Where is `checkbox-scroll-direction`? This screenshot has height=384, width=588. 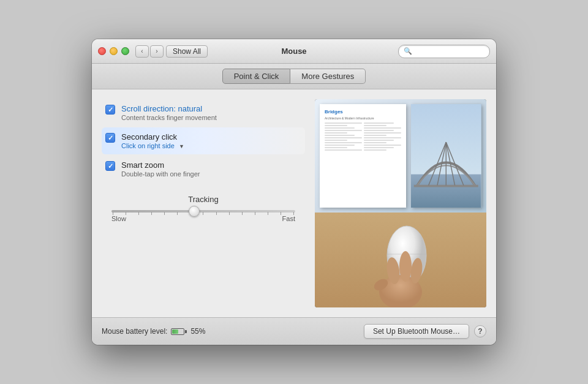 checkbox-scroll-direction is located at coordinates (110, 110).